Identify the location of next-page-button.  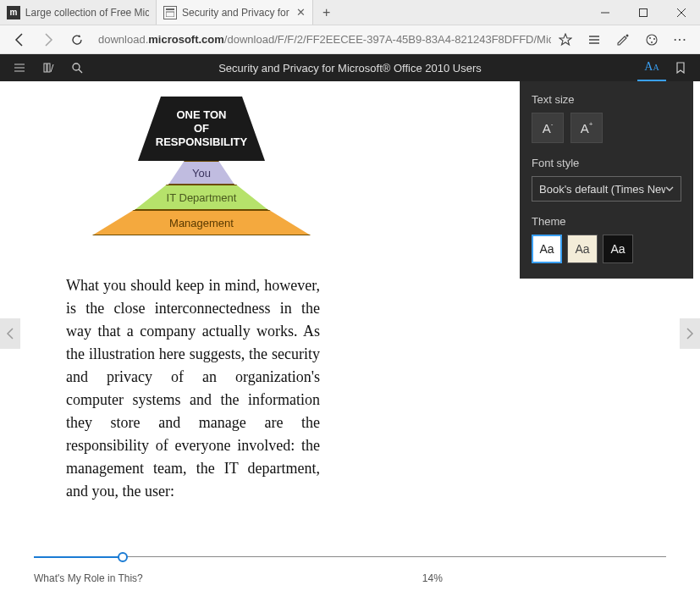
(690, 334).